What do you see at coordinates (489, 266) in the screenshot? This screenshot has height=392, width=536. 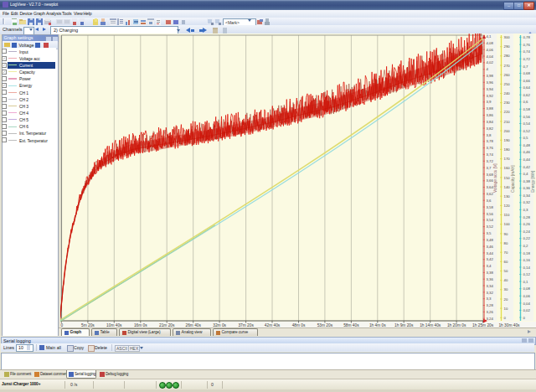 I see `svg-text: 3,4` at bounding box center [489, 266].